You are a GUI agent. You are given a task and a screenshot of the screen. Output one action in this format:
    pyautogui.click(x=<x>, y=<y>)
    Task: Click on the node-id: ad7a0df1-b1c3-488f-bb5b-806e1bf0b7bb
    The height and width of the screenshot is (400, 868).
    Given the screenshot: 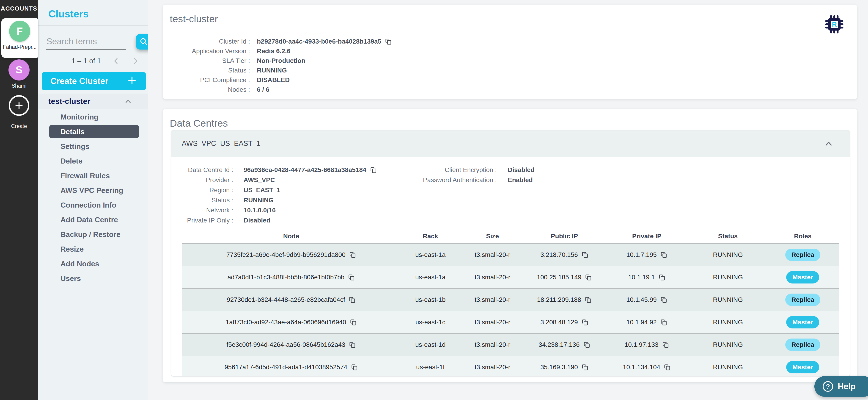 What is the action you would take?
    pyautogui.click(x=286, y=277)
    